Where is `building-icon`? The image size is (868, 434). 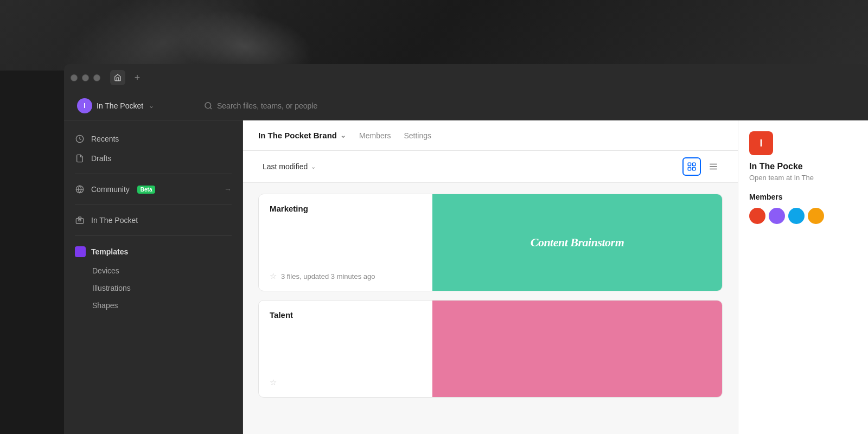 building-icon is located at coordinates (80, 220).